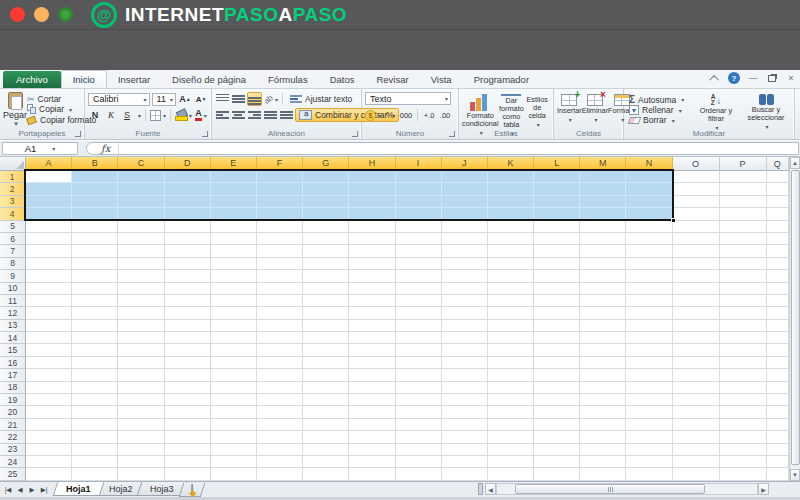 The height and width of the screenshot is (500, 800). I want to click on grid-cell-A5, so click(49, 227).